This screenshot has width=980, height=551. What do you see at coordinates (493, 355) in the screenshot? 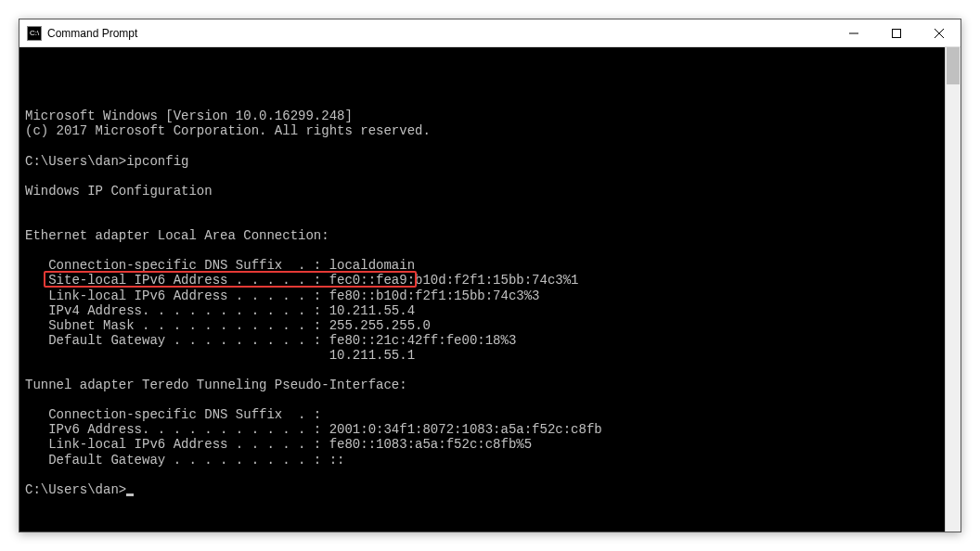
I see `terminal-line: 10.211.55.1` at bounding box center [493, 355].